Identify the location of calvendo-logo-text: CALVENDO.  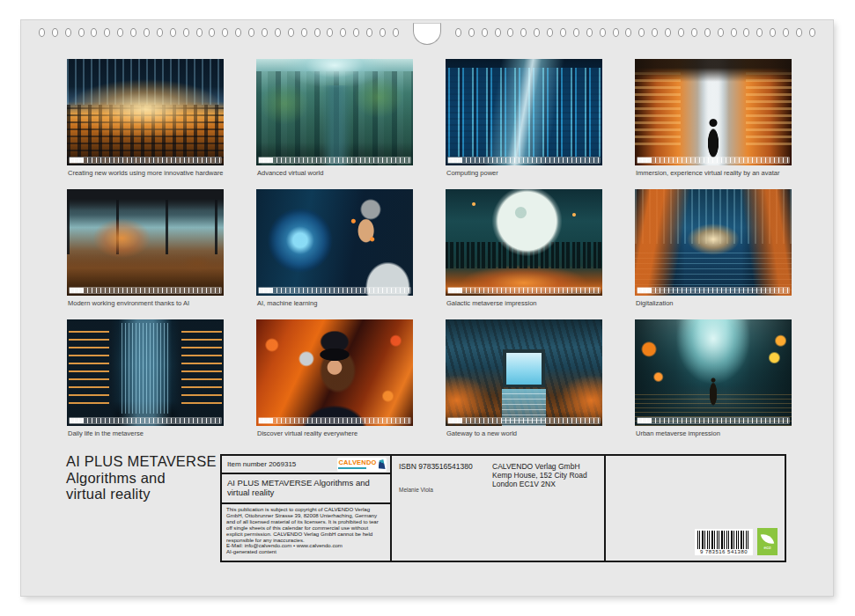
(357, 463).